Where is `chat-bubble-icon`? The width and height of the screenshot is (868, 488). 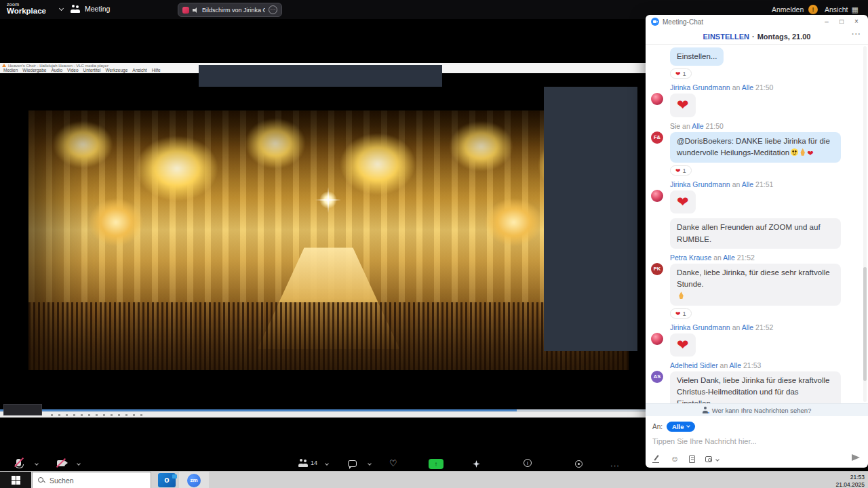
chat-bubble-icon is located at coordinates (353, 464).